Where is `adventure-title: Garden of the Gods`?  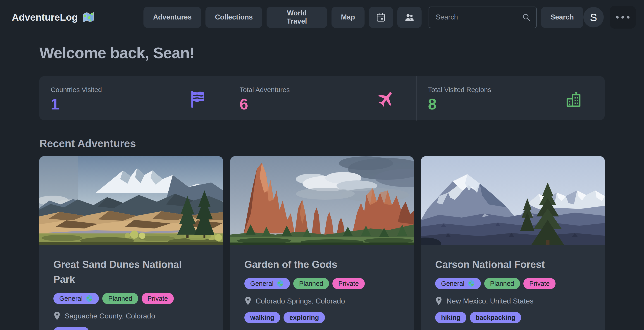 adventure-title: Garden of the Gods is located at coordinates (314, 264).